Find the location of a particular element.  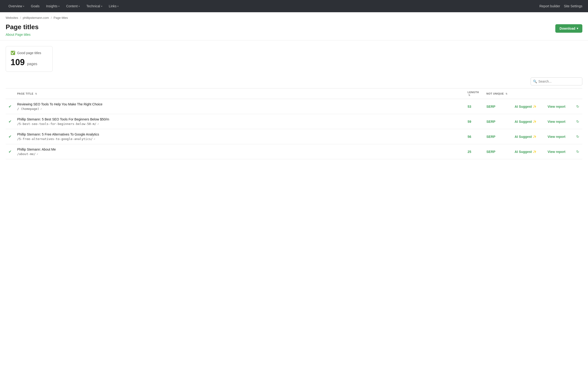

download-button: Download ▾ is located at coordinates (569, 28).